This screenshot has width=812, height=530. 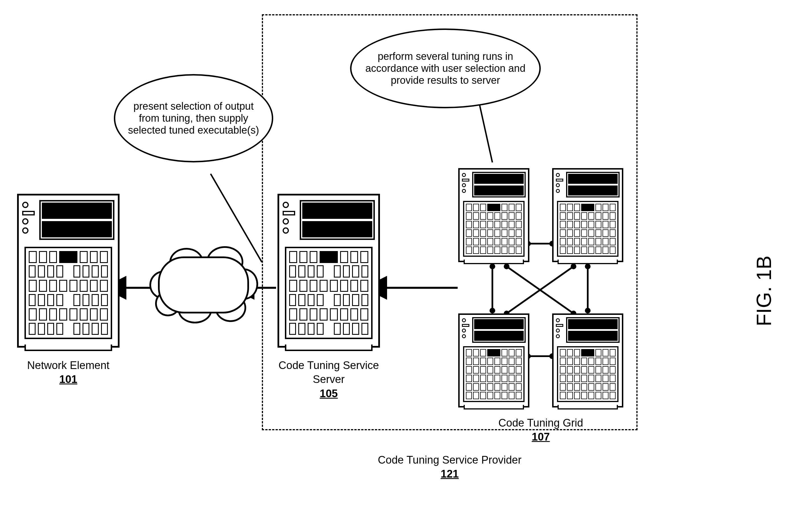 I want to click on grid-node-top-right, so click(x=588, y=215).